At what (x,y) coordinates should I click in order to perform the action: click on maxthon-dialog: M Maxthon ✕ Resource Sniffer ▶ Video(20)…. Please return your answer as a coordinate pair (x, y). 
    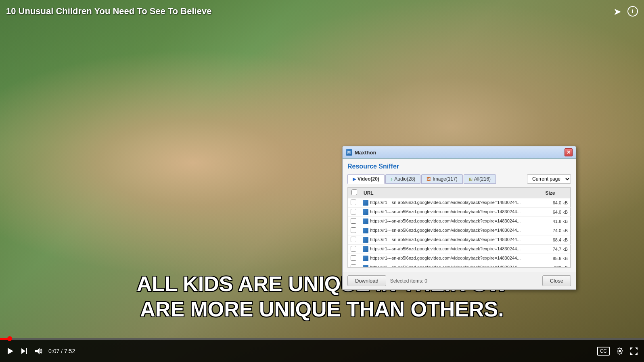
    Looking at the image, I should click on (459, 218).